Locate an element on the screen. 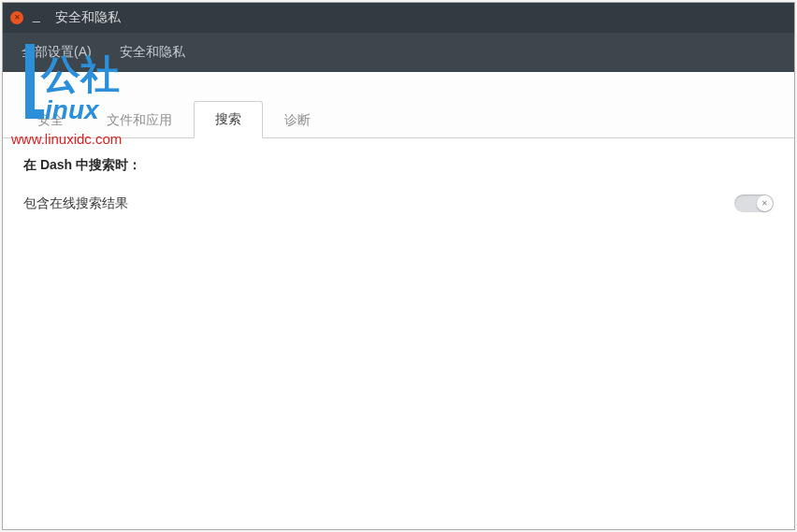 The height and width of the screenshot is (532, 797). breadcrumb-current: 安全和隐私 is located at coordinates (152, 52).